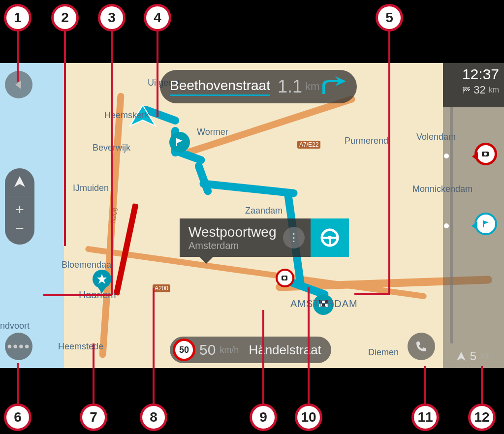 The width and height of the screenshot is (504, 434). Describe the element at coordinates (102, 279) in the screenshot. I see `favorite-marker` at that location.